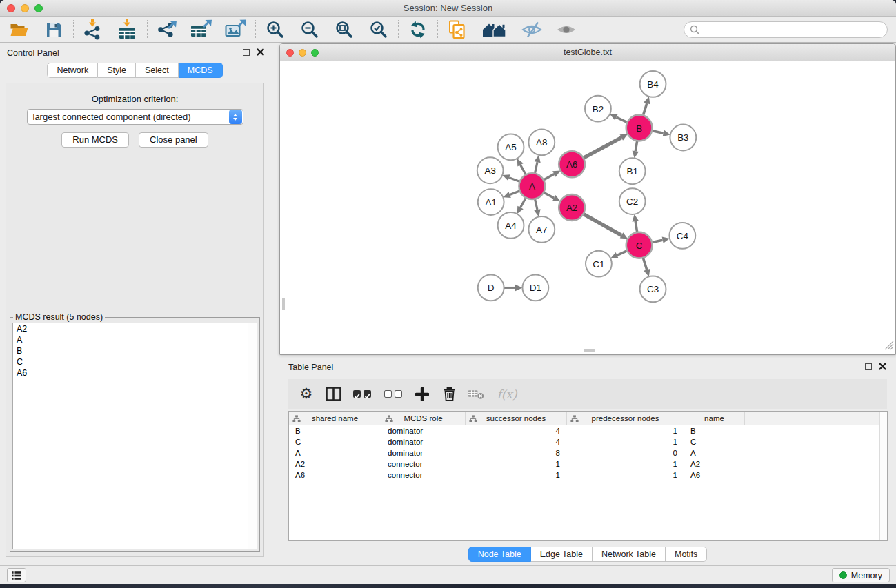 The image size is (896, 588). Describe the element at coordinates (561, 554) in the screenshot. I see `tab-edge-table: Edge Table` at that location.